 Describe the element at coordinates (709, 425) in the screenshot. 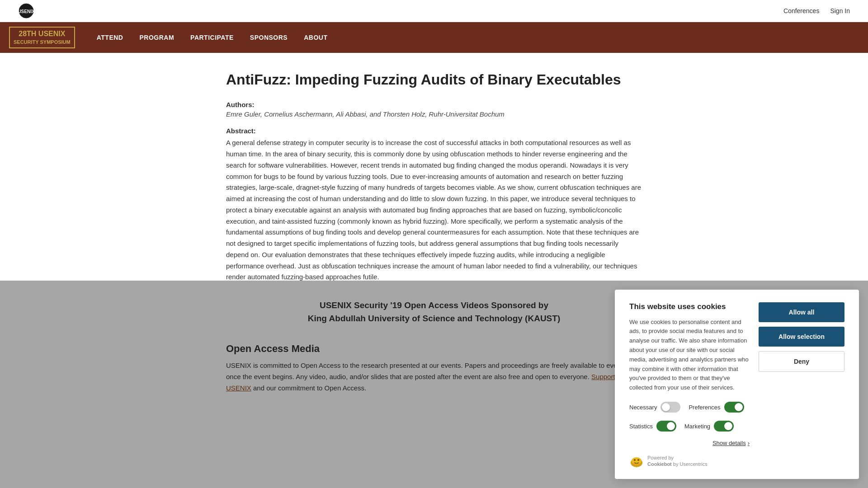

I see `cookie-toggle-marketing: Marketing` at that location.